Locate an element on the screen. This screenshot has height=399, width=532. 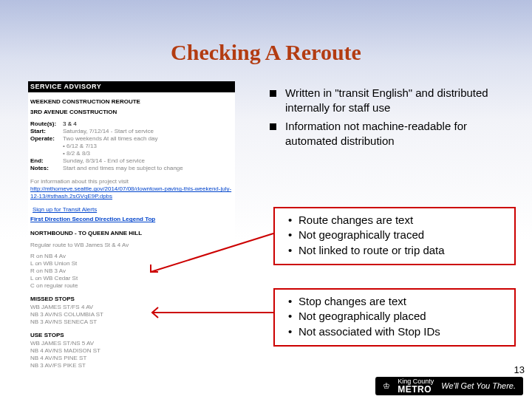
callout2-item-0: Stop changes are text is located at coordinates (403, 301).